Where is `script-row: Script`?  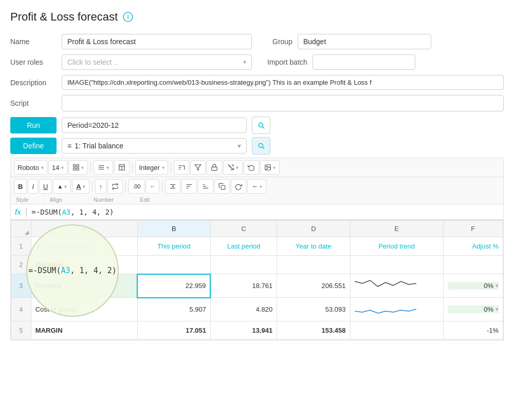
script-row: Script is located at coordinates (257, 103).